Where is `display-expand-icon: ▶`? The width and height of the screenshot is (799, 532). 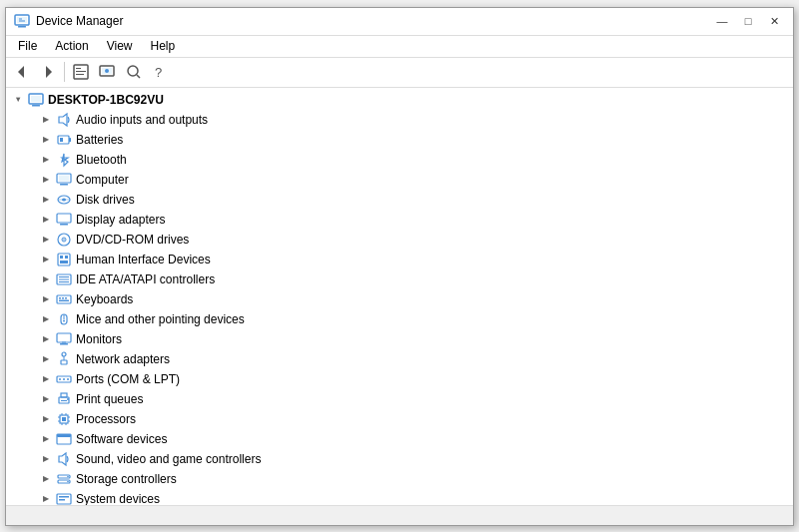 display-expand-icon: ▶ is located at coordinates (46, 220).